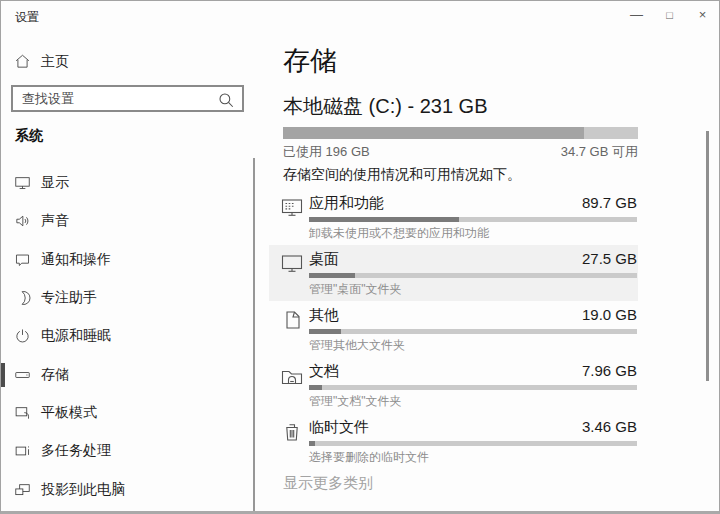  Describe the element at coordinates (708, 256) in the screenshot. I see `main-scrollbar` at that location.